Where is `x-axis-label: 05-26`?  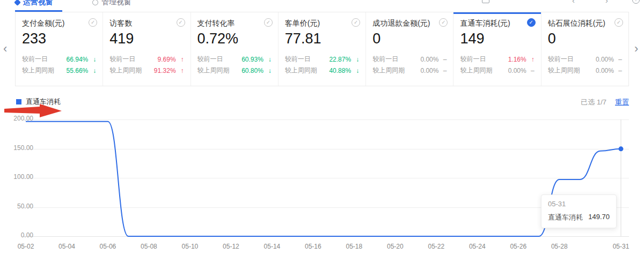 x-axis-label: 05-26 is located at coordinates (518, 246).